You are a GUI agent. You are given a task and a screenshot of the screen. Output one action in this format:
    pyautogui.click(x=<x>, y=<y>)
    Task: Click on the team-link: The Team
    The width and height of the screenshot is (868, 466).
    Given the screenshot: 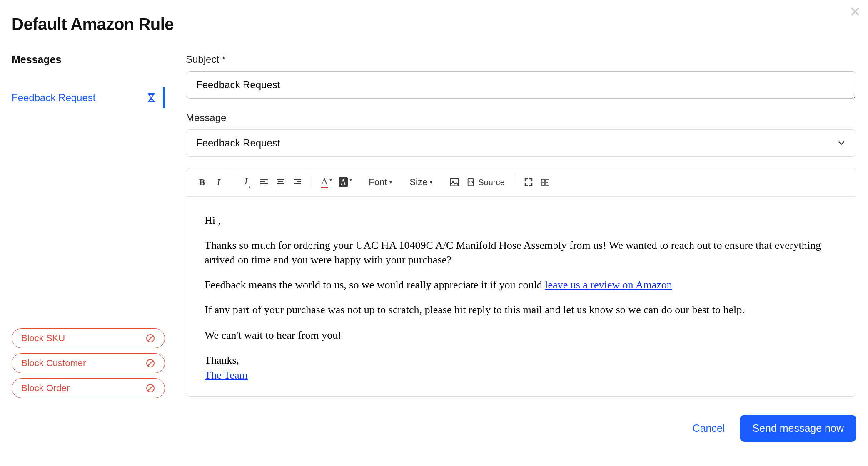 What is the action you would take?
    pyautogui.click(x=226, y=375)
    